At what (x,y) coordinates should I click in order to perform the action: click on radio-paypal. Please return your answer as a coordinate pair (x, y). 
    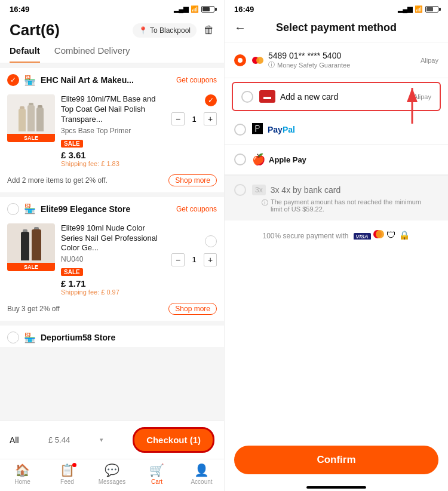
    Looking at the image, I should click on (240, 130).